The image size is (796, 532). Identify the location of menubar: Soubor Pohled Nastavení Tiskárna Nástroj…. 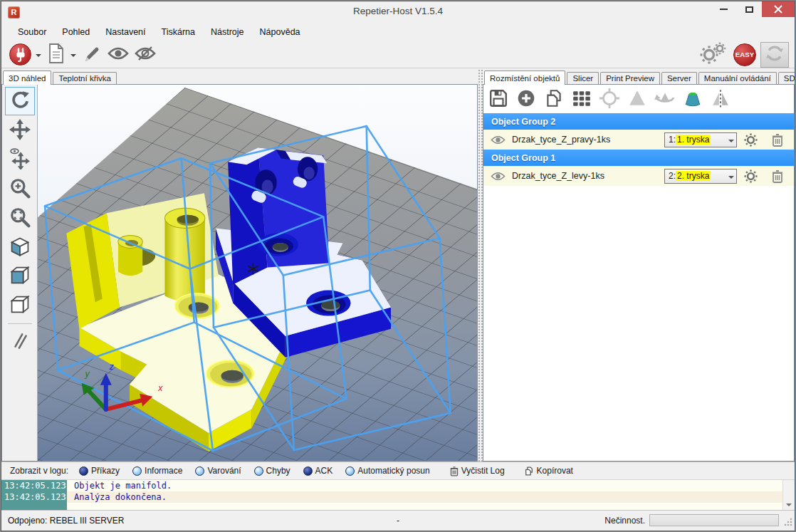
(398, 32).